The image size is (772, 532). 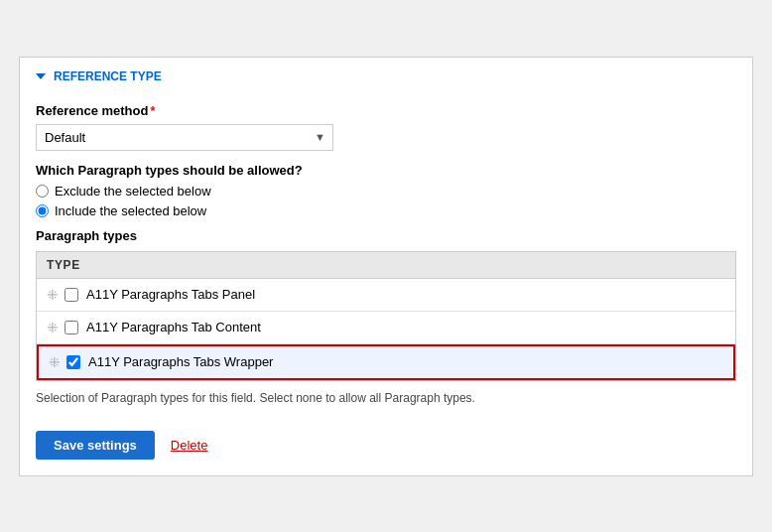 I want to click on reference-method-select: Default Option 1 Option 2, so click(x=185, y=137).